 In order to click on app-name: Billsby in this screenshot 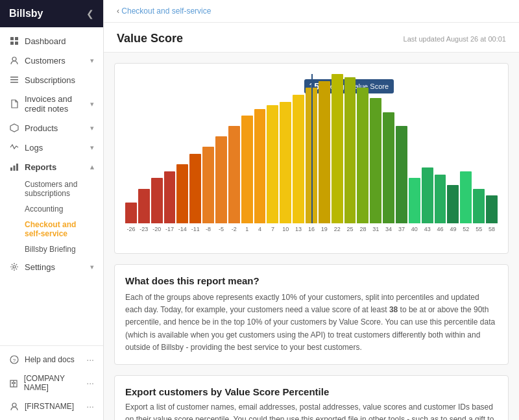, I will do `click(26, 14)`.